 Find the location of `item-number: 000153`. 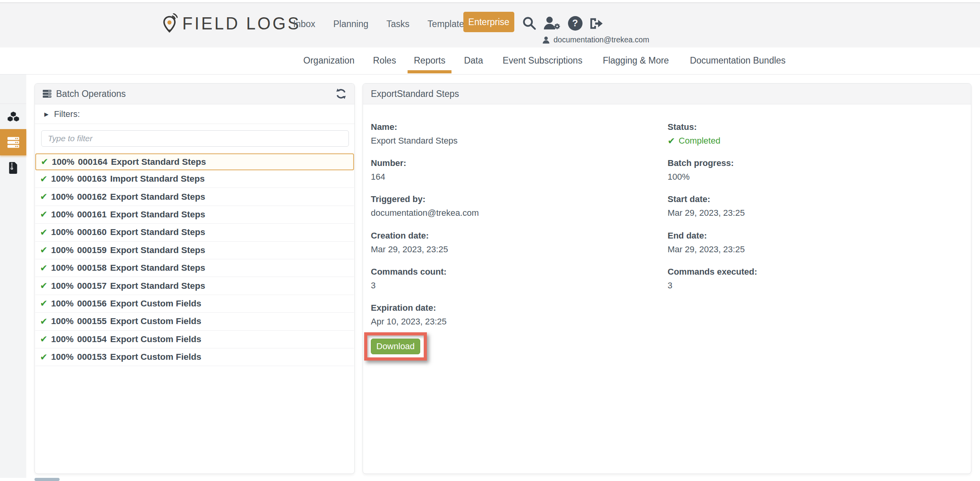

item-number: 000153 is located at coordinates (92, 357).